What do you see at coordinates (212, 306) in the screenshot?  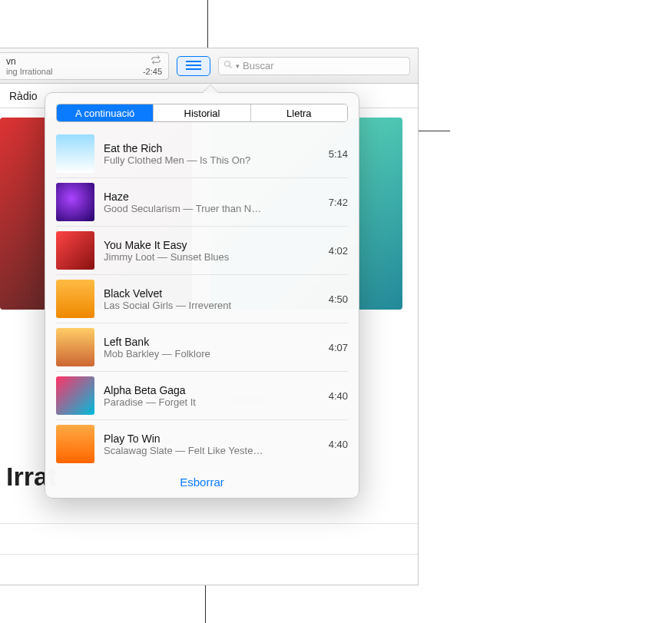 I see `track-subtitle: Las Social Girls — Irreverent` at bounding box center [212, 306].